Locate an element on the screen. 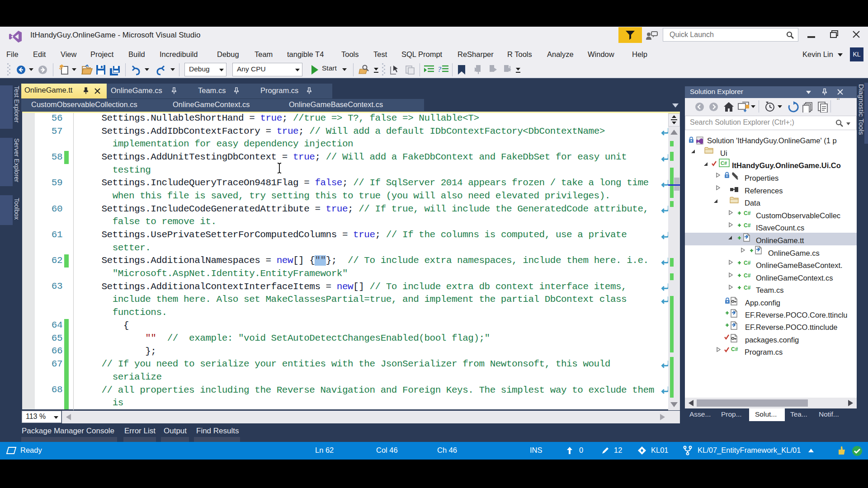  svg-text: Properties is located at coordinates (761, 178).